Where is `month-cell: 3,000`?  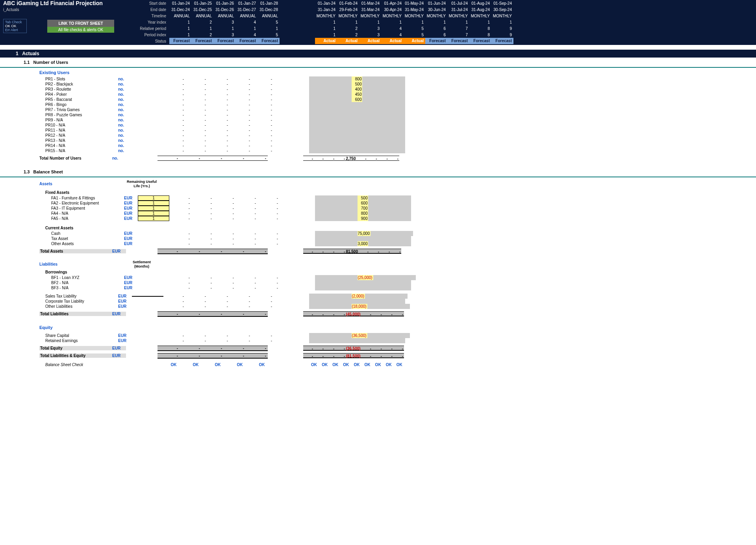 month-cell: 3,000 is located at coordinates (363, 244).